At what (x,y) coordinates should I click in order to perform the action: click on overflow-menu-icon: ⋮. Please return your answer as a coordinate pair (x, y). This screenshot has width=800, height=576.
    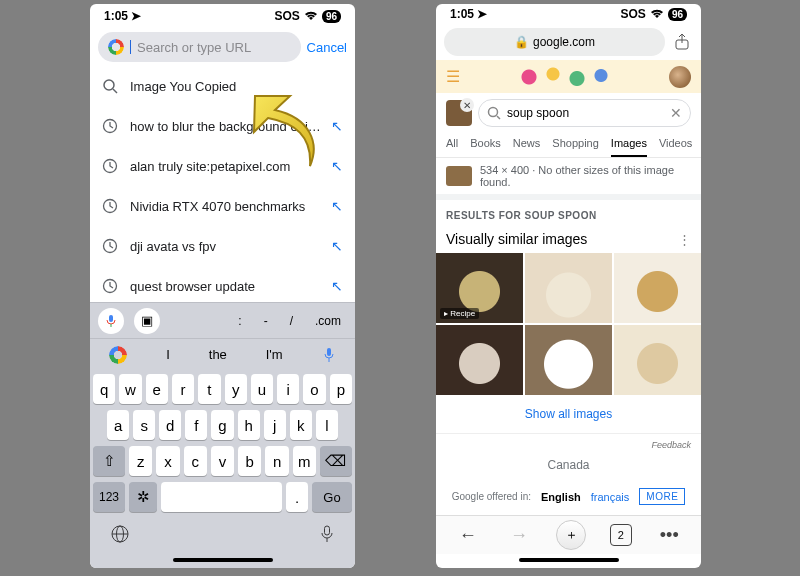
    Looking at the image, I should click on (684, 240).